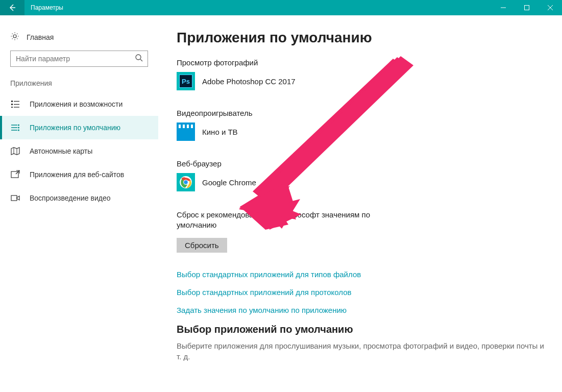 This screenshot has height=392, width=562. I want to click on link-file-types: Выбор стандартных приложений для типов ф…, so click(365, 275).